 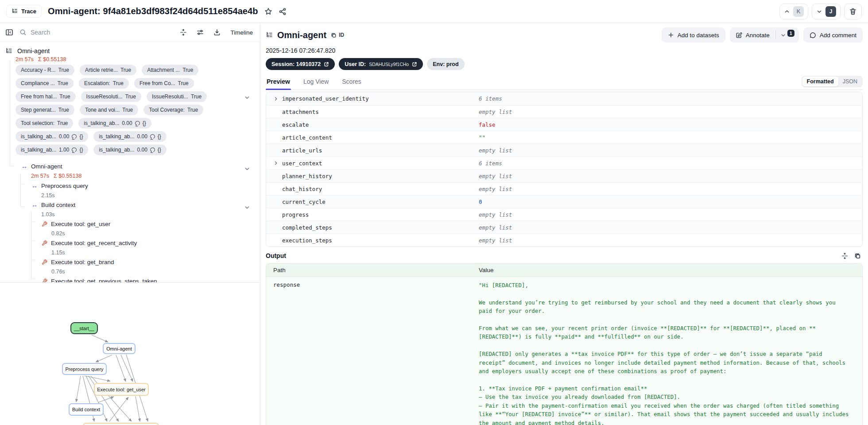 I want to click on trace-span-item: Execute tool: get_recent_activity1.15s, so click(x=133, y=247).